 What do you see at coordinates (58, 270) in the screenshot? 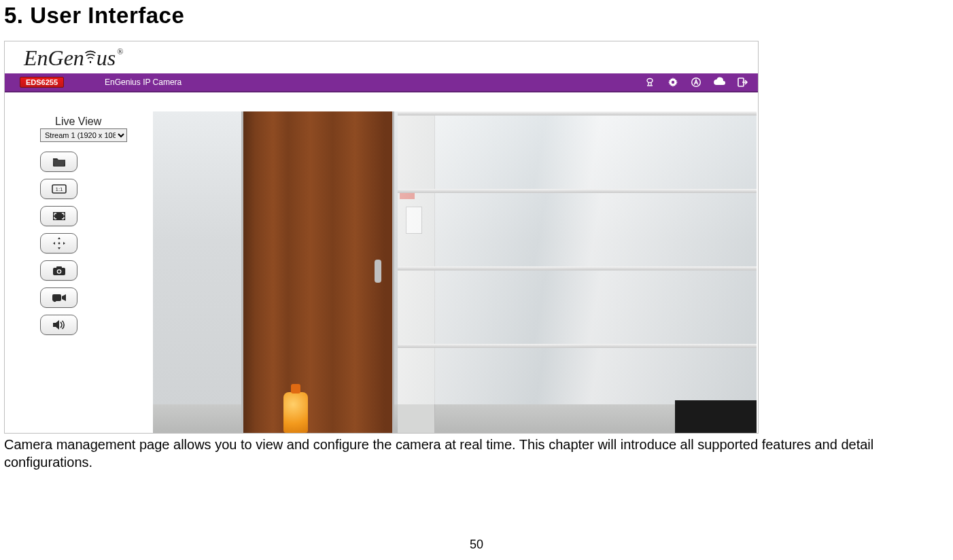
I see `snapshot-button` at bounding box center [58, 270].